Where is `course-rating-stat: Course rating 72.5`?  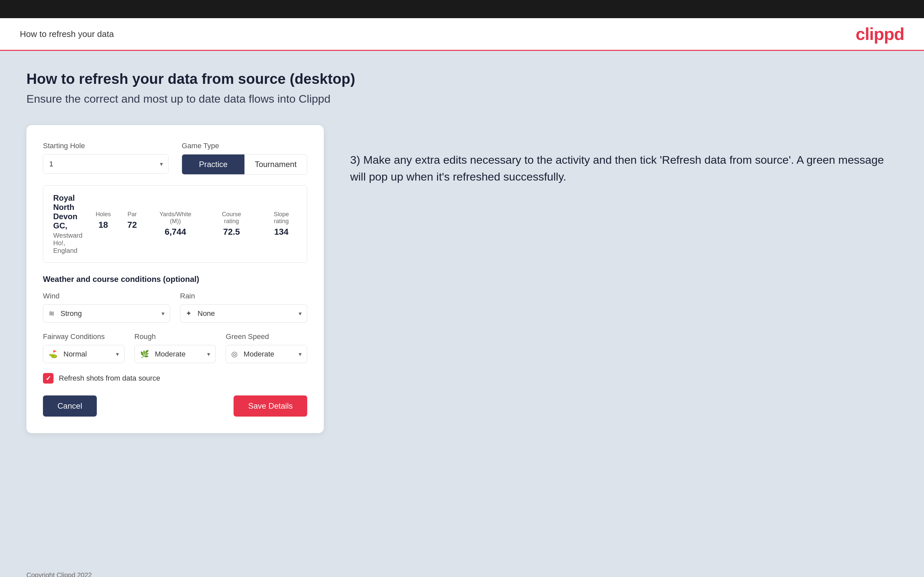
course-rating-stat: Course rating 72.5 is located at coordinates (231, 224).